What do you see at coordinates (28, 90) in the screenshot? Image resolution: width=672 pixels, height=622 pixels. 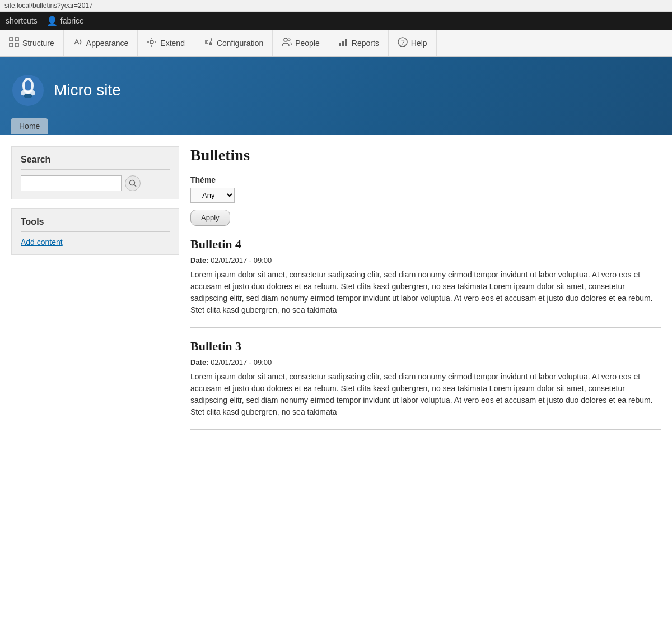 I see `site-logo` at bounding box center [28, 90].